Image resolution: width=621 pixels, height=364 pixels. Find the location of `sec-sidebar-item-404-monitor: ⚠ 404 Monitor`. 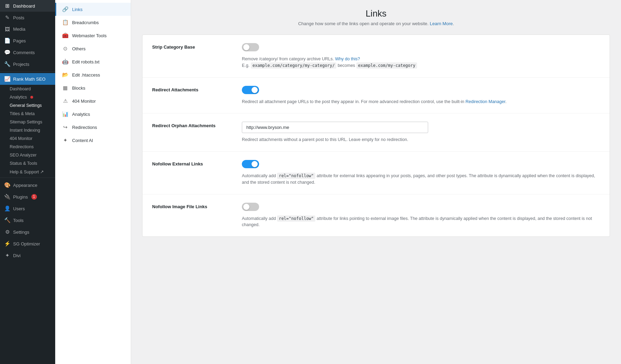

sec-sidebar-item-404-monitor: ⚠ 404 Monitor is located at coordinates (93, 101).